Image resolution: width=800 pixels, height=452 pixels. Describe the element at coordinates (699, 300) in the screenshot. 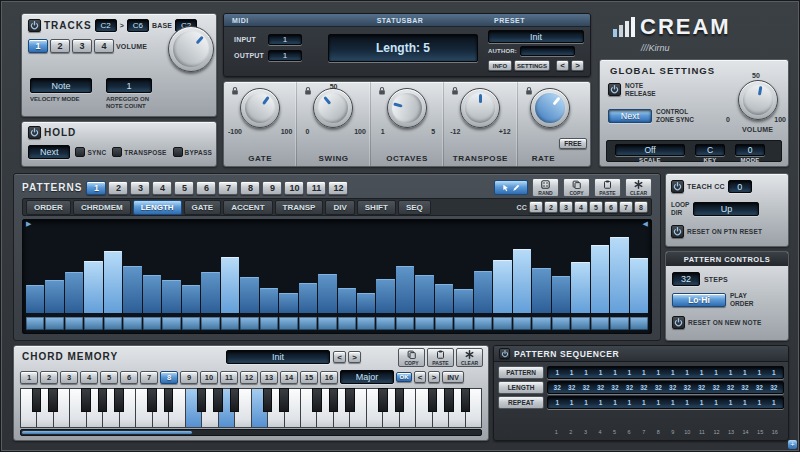

I see `play-order-display: Lo·Hi` at that location.